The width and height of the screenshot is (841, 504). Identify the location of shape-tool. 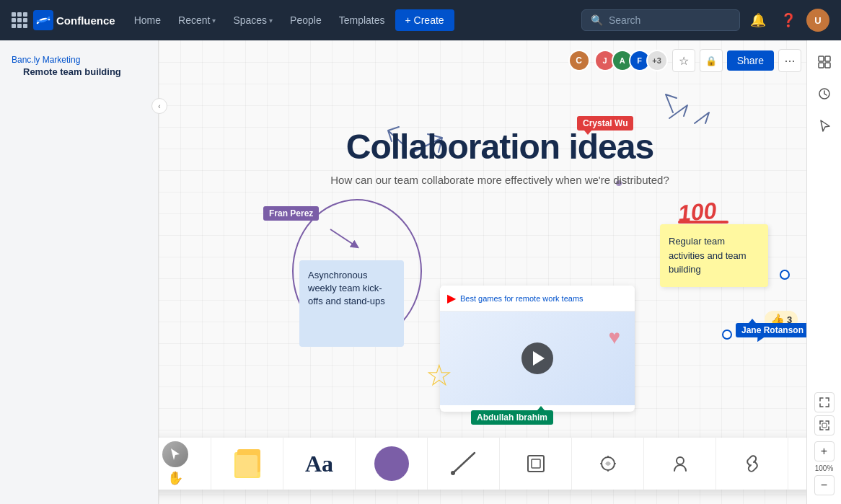
(392, 464).